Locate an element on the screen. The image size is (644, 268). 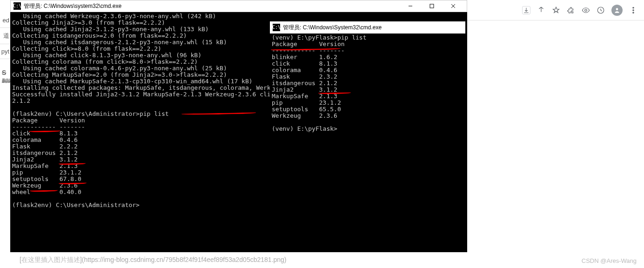
watermark: CSDN @Ares-Wang is located at coordinates (609, 261).